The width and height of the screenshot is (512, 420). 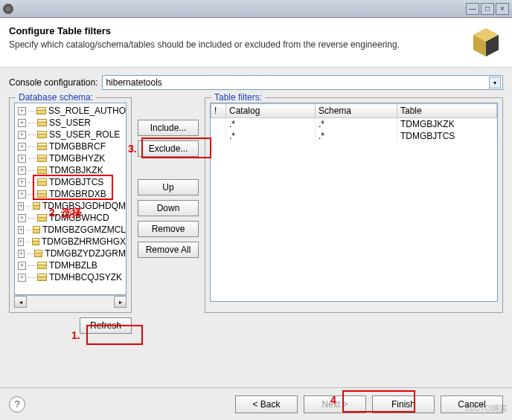 What do you see at coordinates (487, 9) in the screenshot?
I see `maximize-button: □` at bounding box center [487, 9].